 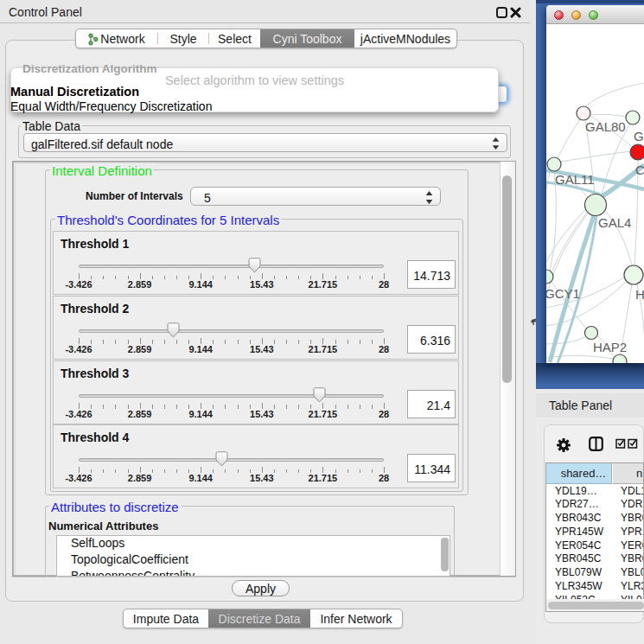 I want to click on svg-text: GA, so click(x=639, y=137).